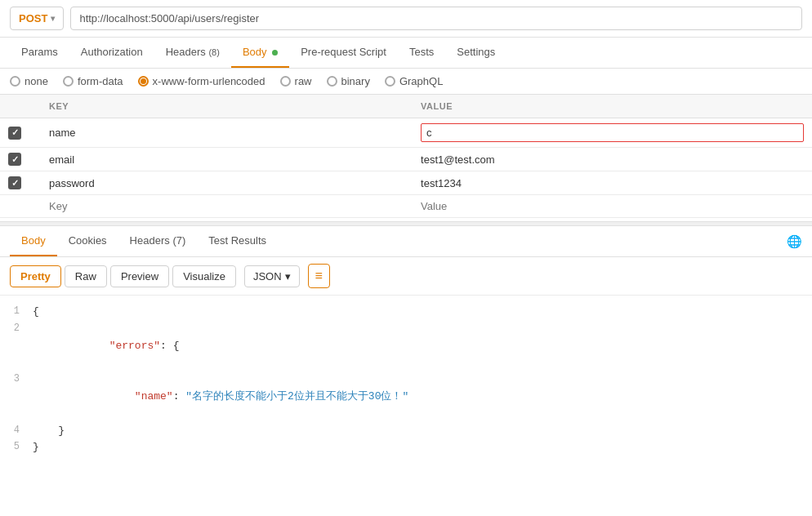 This screenshot has width=812, height=516. What do you see at coordinates (268, 276) in the screenshot?
I see `format-dropdown-label: JSON` at bounding box center [268, 276].